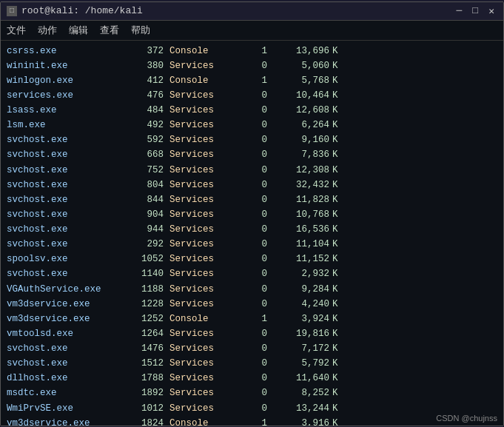 Image resolution: width=504 pixels, height=427 pixels. What do you see at coordinates (252, 81) in the screenshot?
I see `table-row: winlogon.exe412Console15,768K` at bounding box center [252, 81].